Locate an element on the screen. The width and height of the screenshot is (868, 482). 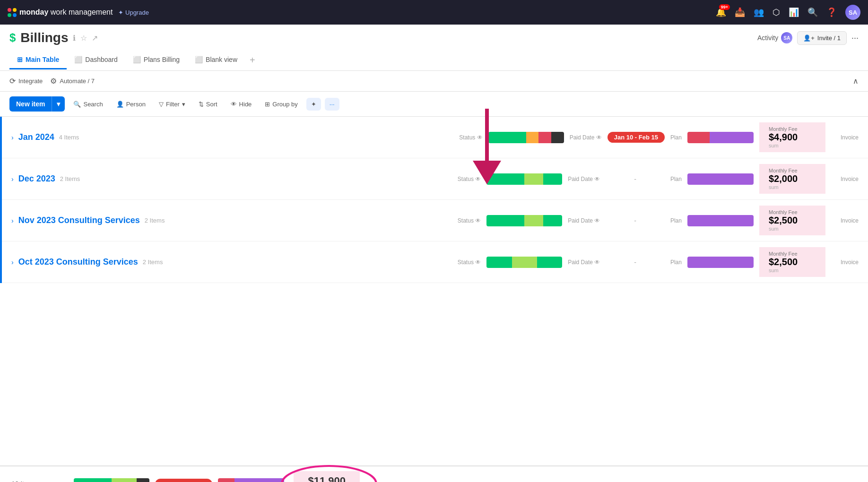
group-jan-2024-fee-label: sum is located at coordinates (792, 146).